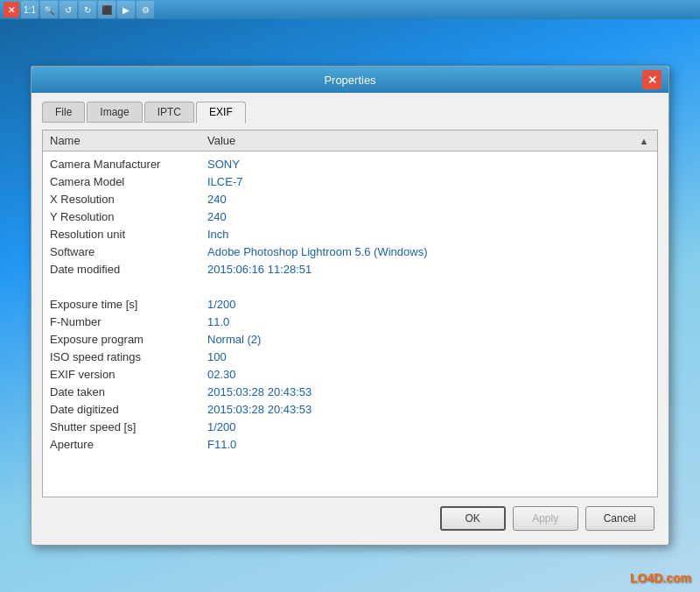 The height and width of the screenshot is (592, 700). What do you see at coordinates (126, 10) in the screenshot?
I see `tool-6: ▶` at bounding box center [126, 10].